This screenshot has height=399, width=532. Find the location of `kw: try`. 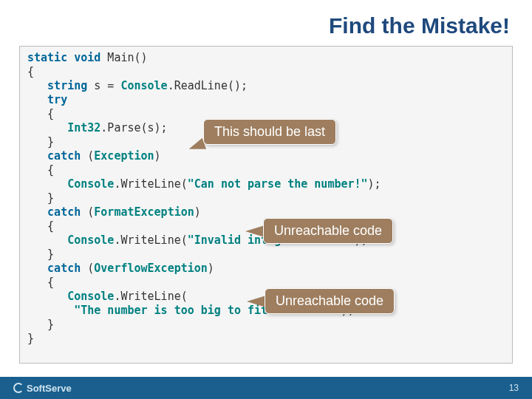

kw: try is located at coordinates (47, 100).